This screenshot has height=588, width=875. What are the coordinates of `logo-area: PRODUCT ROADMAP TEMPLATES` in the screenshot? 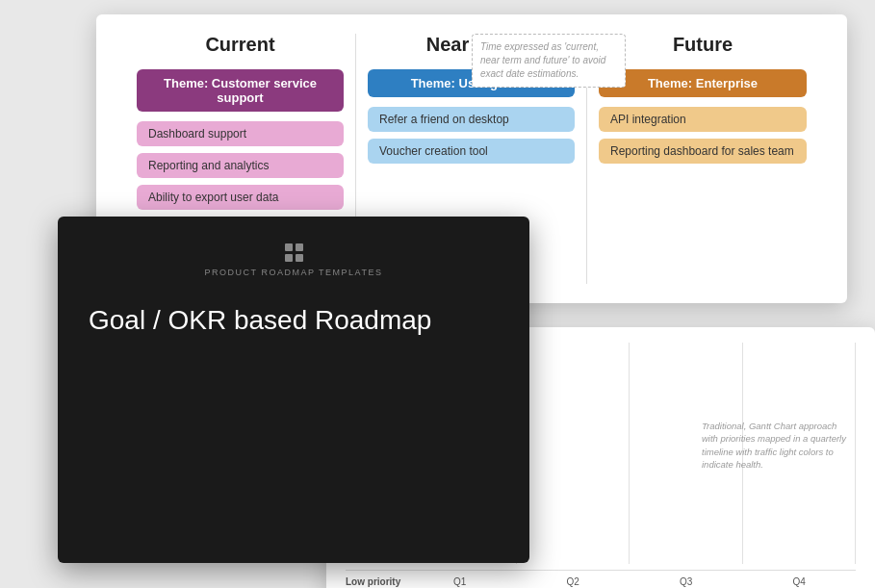 It's located at (295, 260).